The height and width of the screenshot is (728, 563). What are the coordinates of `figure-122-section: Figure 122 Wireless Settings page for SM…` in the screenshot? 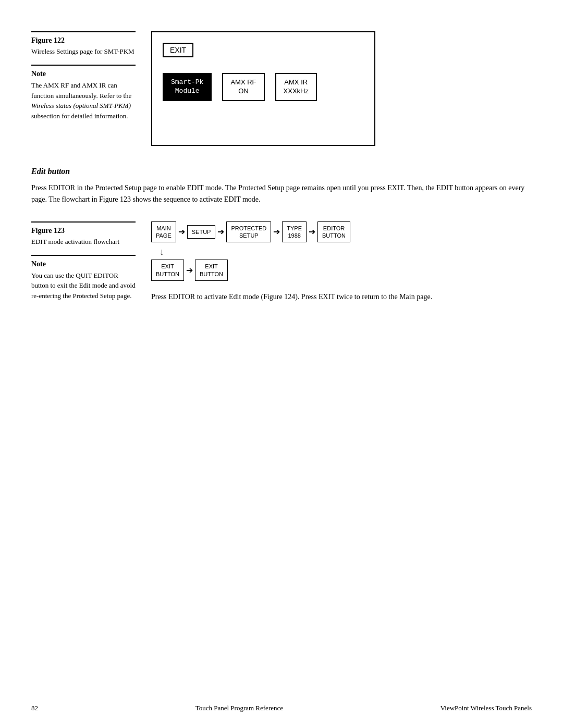 It's located at (83, 44).